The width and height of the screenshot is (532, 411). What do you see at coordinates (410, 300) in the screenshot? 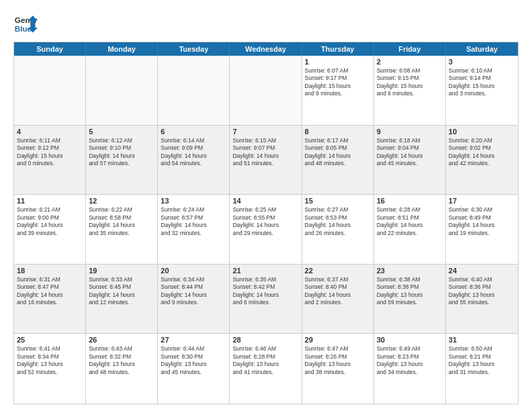
I see `calendar-cell: 23Sunrise: 6:38 AM Sunset: 8:38 PM Dayli…` at bounding box center [410, 300].